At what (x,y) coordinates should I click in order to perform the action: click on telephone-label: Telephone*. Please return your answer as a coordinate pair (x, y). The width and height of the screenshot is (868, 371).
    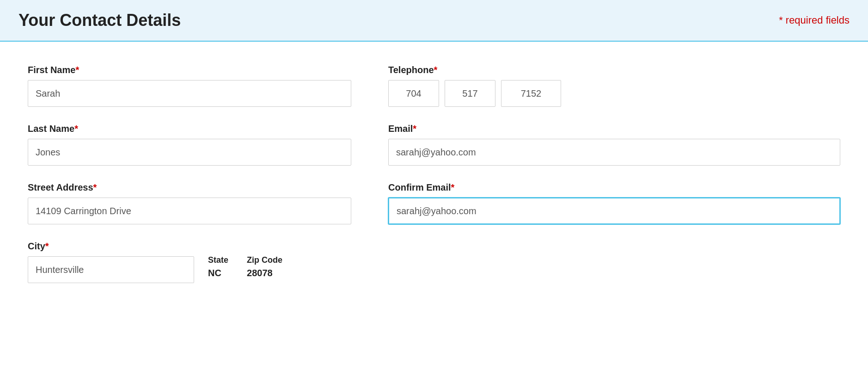
    Looking at the image, I should click on (614, 70).